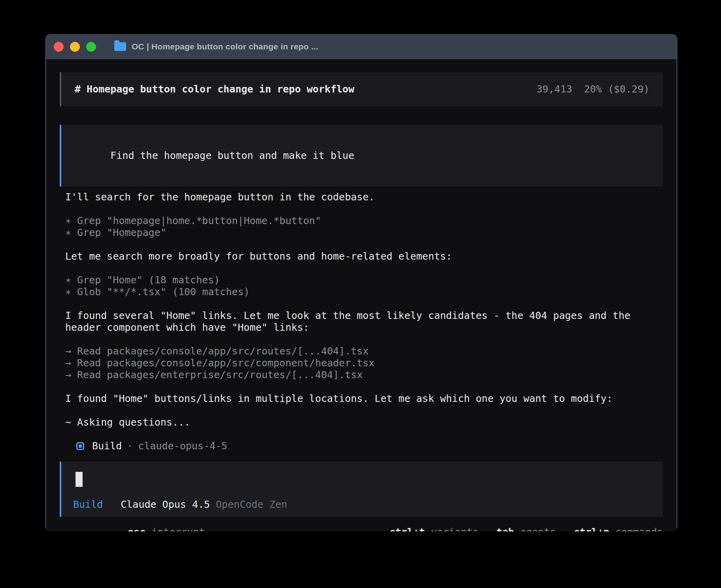 This screenshot has width=721, height=588. What do you see at coordinates (91, 47) in the screenshot?
I see `zoom-button` at bounding box center [91, 47].